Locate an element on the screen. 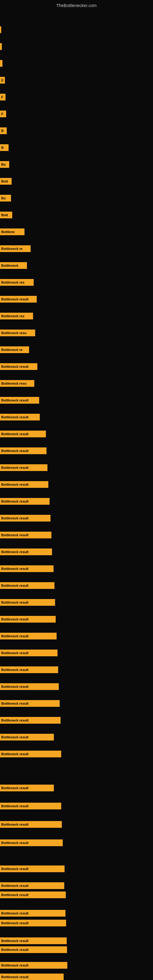 Image resolution: width=153 pixels, height=980 pixels. bar-item: Bottleneck is located at coordinates (14, 266).